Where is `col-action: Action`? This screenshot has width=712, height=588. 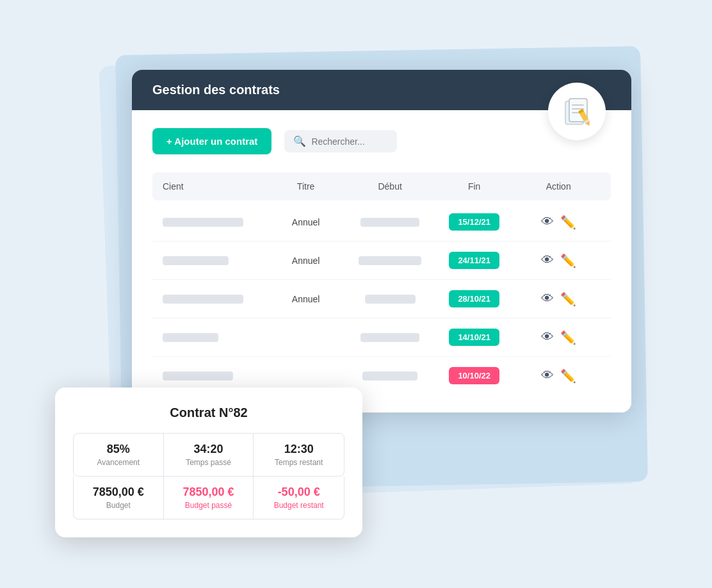 col-action: Action is located at coordinates (558, 186).